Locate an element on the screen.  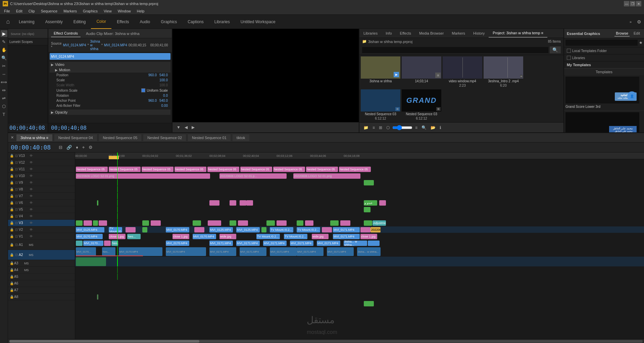
track-v8-sync: ⊡ is located at coordinates (16, 189).